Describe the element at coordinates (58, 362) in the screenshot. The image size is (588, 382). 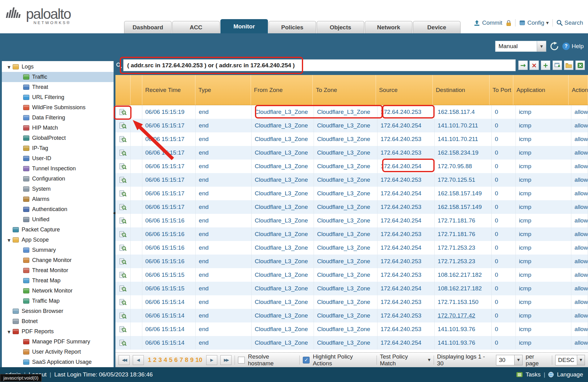
I see `sidebar-item-saas-application-usage: SaaS Application Usage` at that location.